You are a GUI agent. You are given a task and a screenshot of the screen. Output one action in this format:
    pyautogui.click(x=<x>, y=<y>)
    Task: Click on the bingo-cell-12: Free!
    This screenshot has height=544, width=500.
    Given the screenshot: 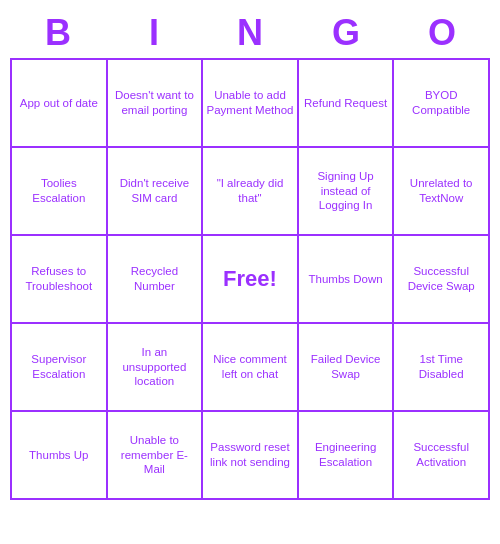 What is the action you would take?
    pyautogui.click(x=251, y=280)
    